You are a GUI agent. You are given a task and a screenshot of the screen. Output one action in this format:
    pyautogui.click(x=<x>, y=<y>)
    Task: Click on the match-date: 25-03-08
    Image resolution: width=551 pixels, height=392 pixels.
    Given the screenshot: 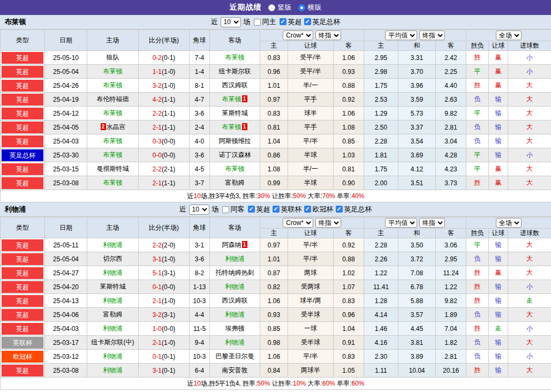 What is the action you would take?
    pyautogui.click(x=66, y=183)
    